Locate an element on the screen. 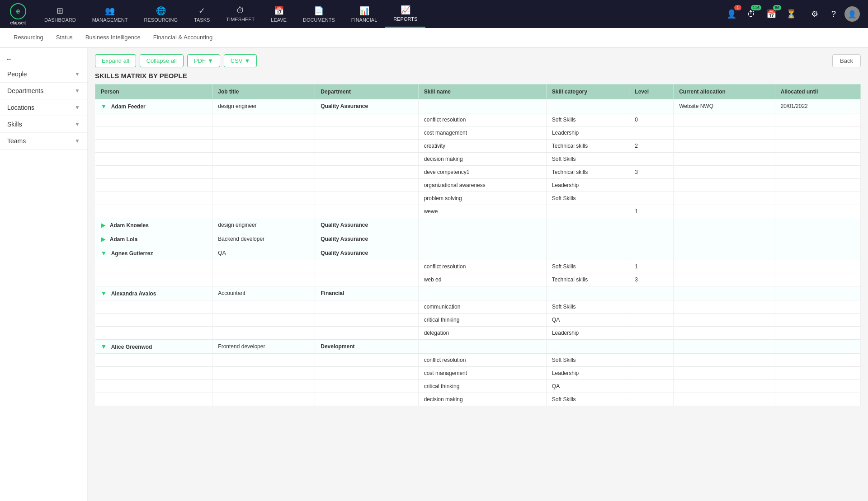 The height and width of the screenshot is (501, 868). sidebar-item-locations: Locations ▼ is located at coordinates (43, 108).